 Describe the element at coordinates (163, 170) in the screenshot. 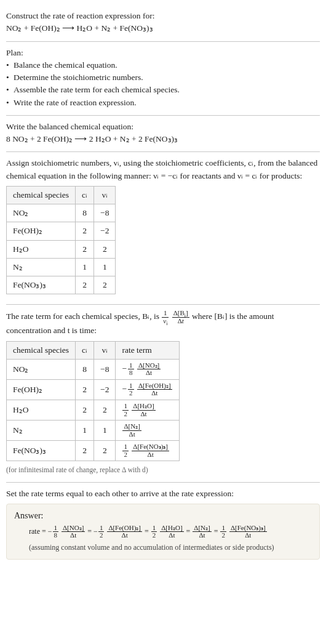

I see `stoich-intro: Assign stoichiometric numbers, νᵢ, using…` at that location.